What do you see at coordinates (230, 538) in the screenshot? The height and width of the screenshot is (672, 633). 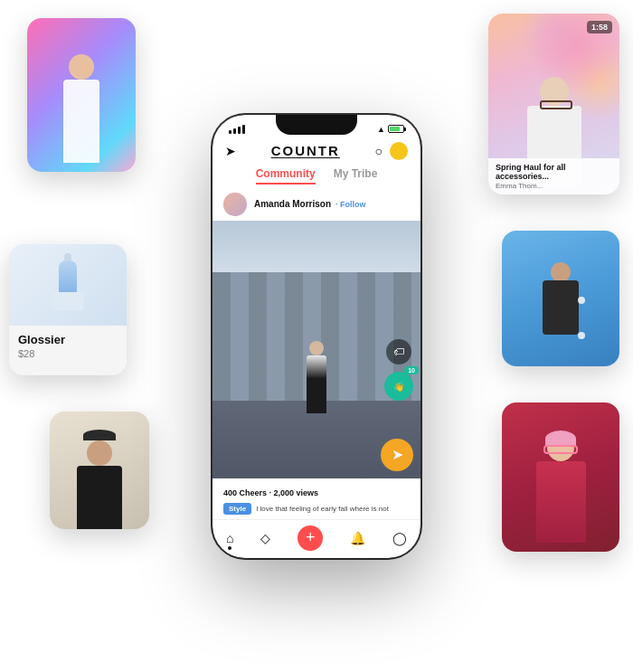 I see `home-icon: ⌂` at bounding box center [230, 538].